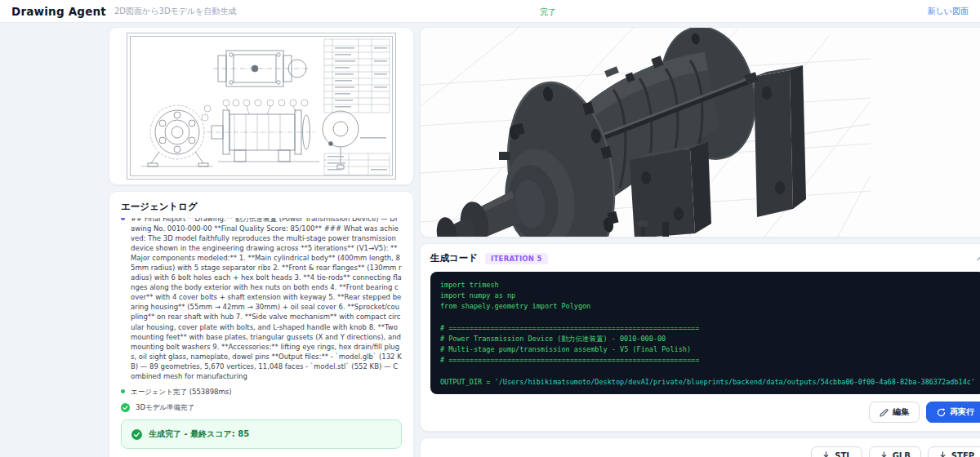  I want to click on log-done-bullet, so click(122, 392).